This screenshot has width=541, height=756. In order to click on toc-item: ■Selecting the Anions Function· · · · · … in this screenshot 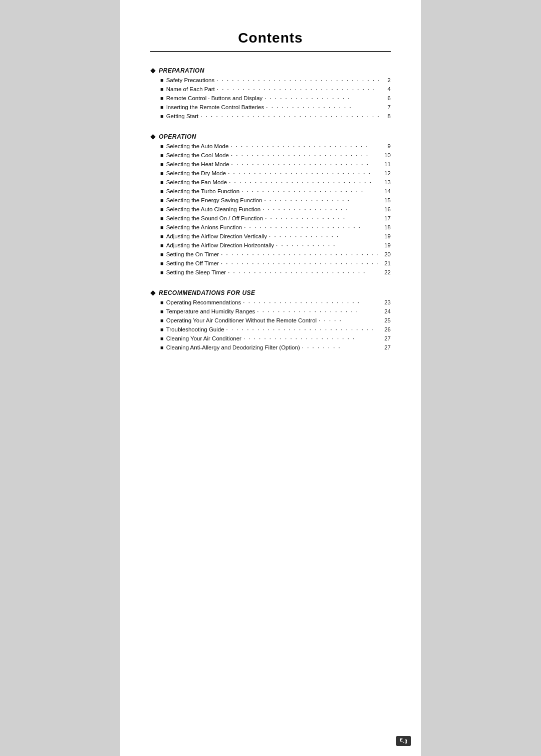, I will do `click(270, 228)`.